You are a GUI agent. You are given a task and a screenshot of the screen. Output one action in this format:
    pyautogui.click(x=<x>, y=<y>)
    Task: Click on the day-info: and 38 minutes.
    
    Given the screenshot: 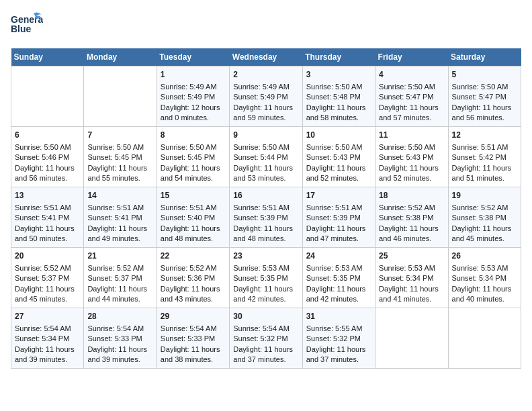 What is the action you would take?
    pyautogui.click(x=193, y=360)
    